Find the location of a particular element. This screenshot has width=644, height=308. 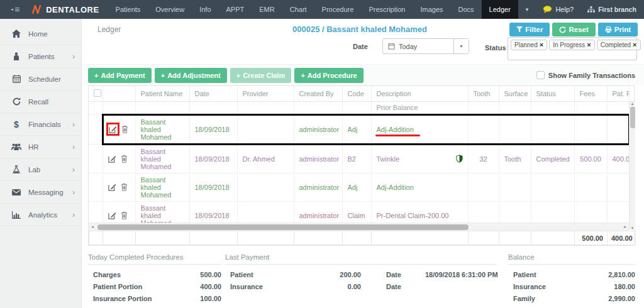

row-prior-balance: Prior Balance is located at coordinates (358, 108).